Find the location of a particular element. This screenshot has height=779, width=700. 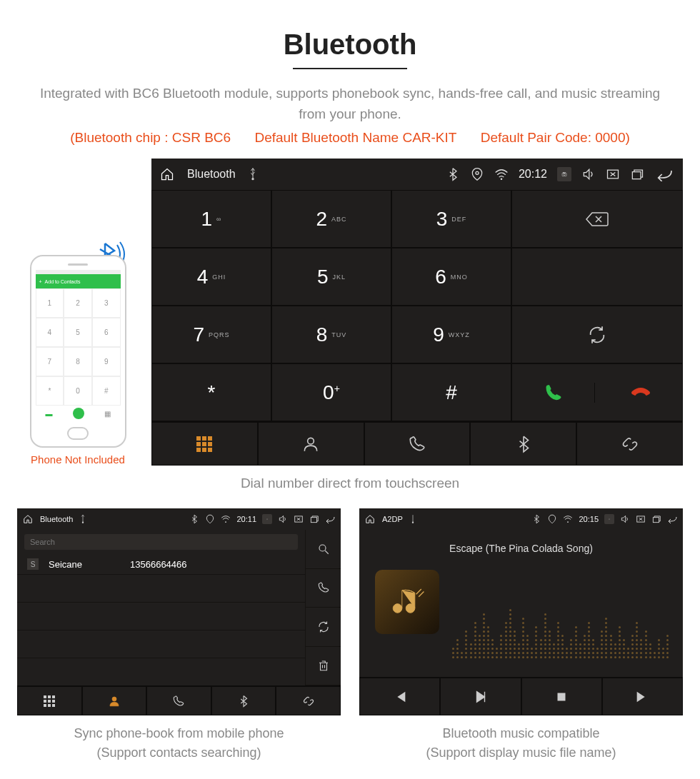

dialer-statusbar: Bluetooth 20:12 is located at coordinates (417, 174).